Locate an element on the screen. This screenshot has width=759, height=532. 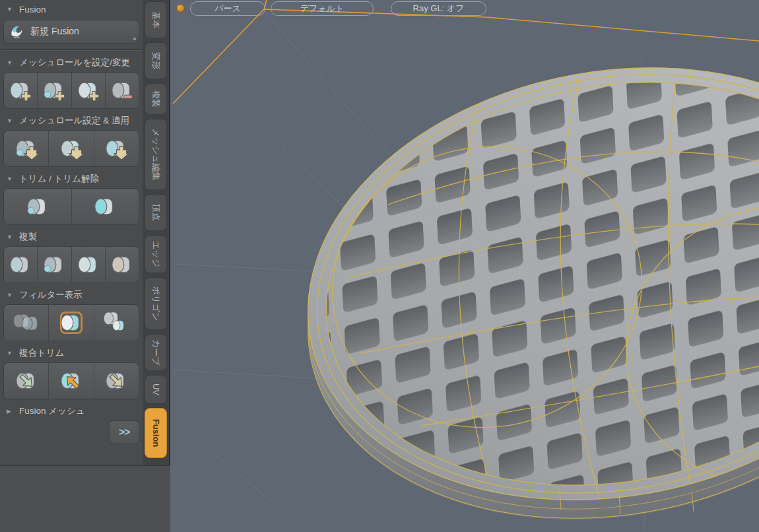
section-header-compound-trim: ▼ 複合トリム is located at coordinates (71, 353).